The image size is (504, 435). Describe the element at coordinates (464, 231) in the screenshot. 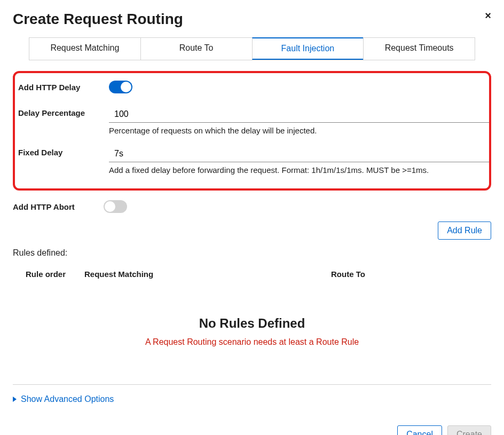

I see `add-rule-button: Add Rule` at that location.